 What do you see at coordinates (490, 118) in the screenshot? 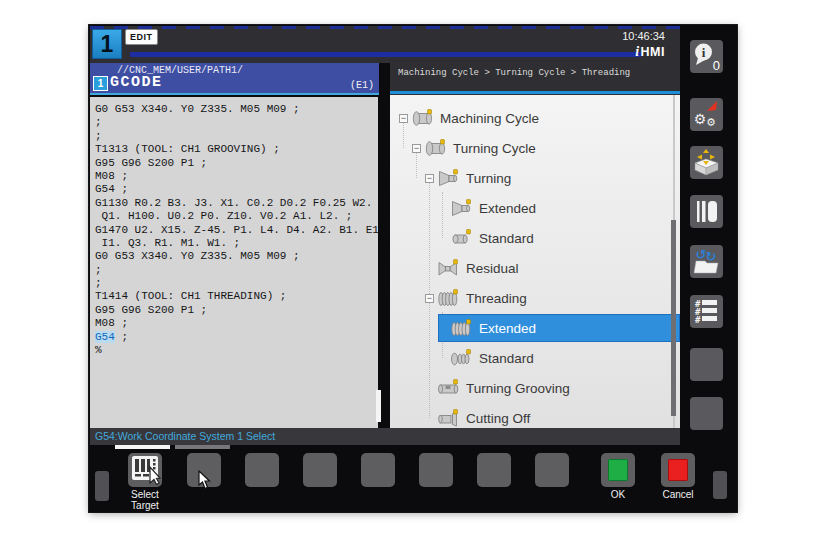
I see `tree-item-label: Machining Cycle` at bounding box center [490, 118].